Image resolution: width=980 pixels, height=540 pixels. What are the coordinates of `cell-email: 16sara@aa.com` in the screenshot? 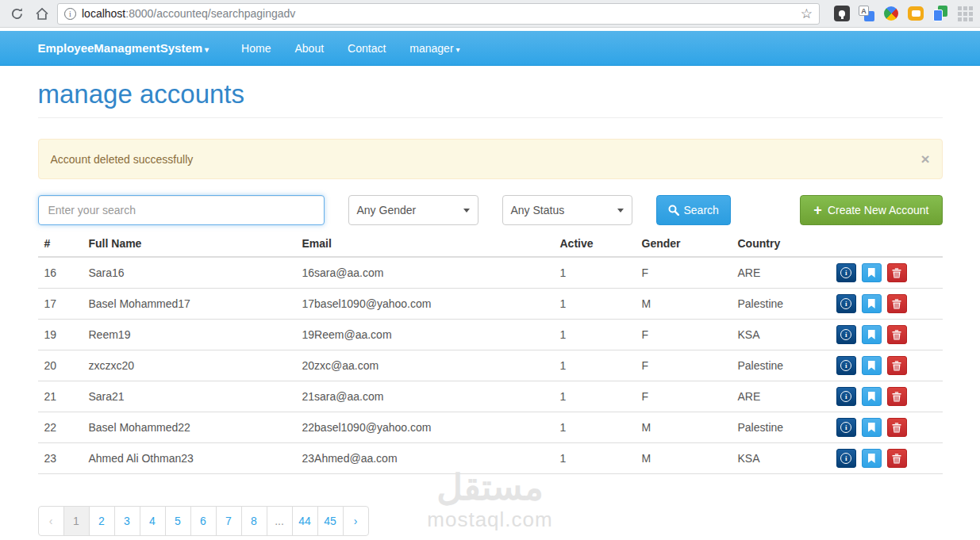 It's located at (425, 273).